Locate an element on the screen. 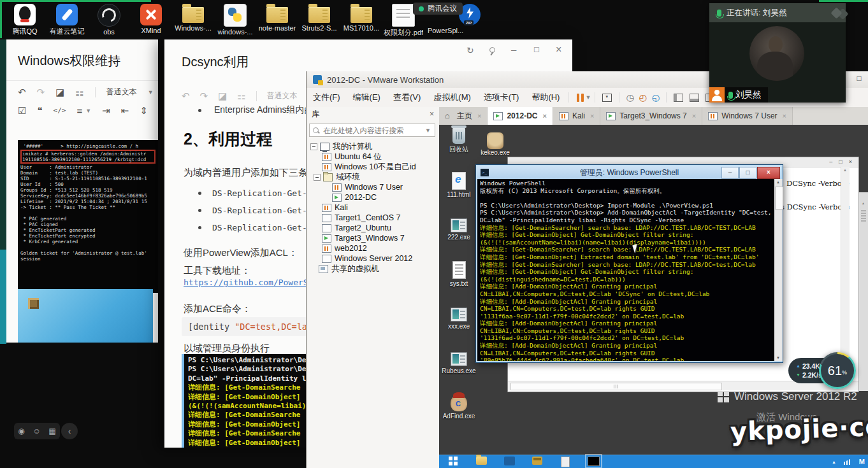  refresh-icon: ↻ is located at coordinates (470, 50).